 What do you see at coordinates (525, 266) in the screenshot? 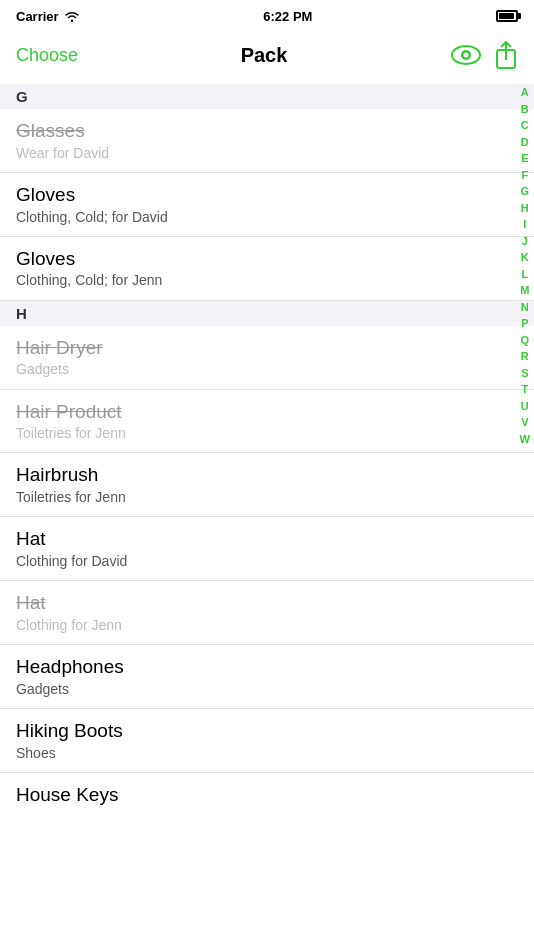
I see `alphabet-index: A B C D E F G H I J K L M N P Q R S T U …` at bounding box center [525, 266].